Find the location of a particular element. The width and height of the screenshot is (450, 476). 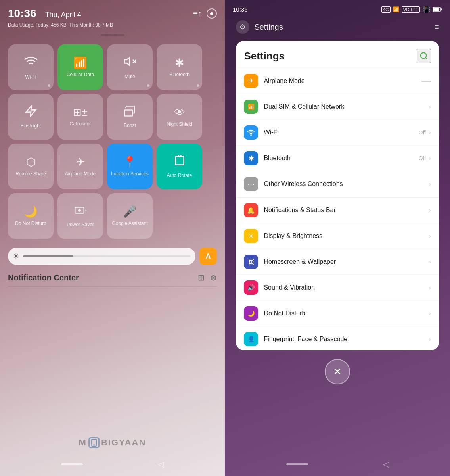

settings-topbar-left: ⚙ Settings is located at coordinates (259, 27).